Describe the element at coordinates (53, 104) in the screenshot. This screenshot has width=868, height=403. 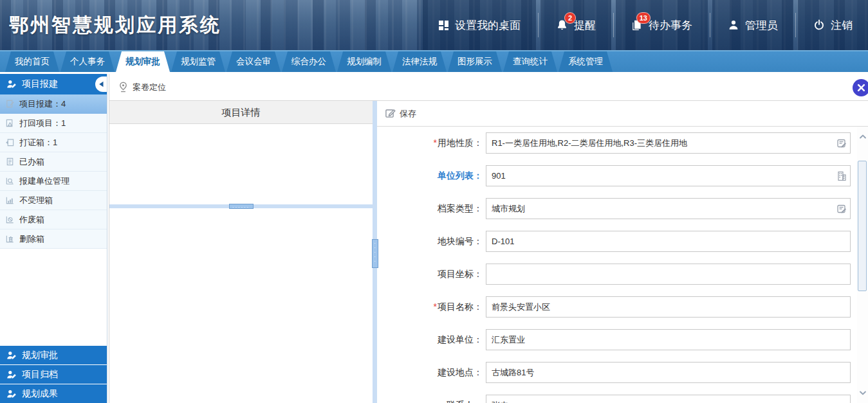
I see `sidebar-item: 项目报建：4` at that location.